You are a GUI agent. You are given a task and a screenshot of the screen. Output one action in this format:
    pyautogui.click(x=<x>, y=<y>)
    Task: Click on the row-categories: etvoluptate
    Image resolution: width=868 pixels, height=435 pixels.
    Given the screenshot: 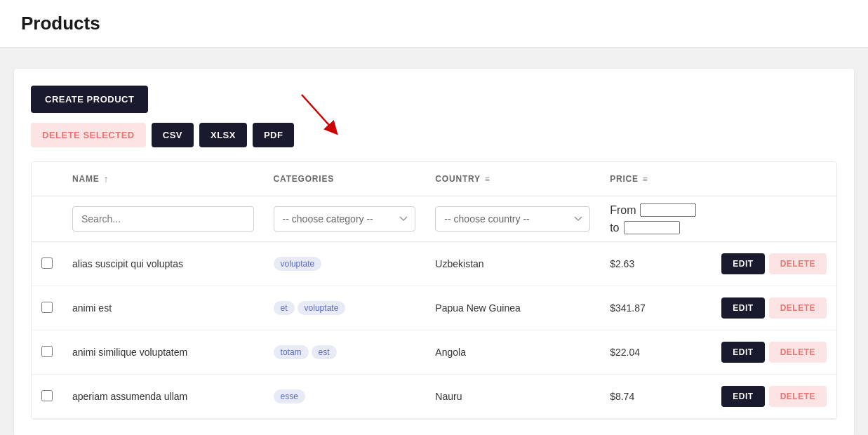 What is the action you would take?
    pyautogui.click(x=345, y=309)
    